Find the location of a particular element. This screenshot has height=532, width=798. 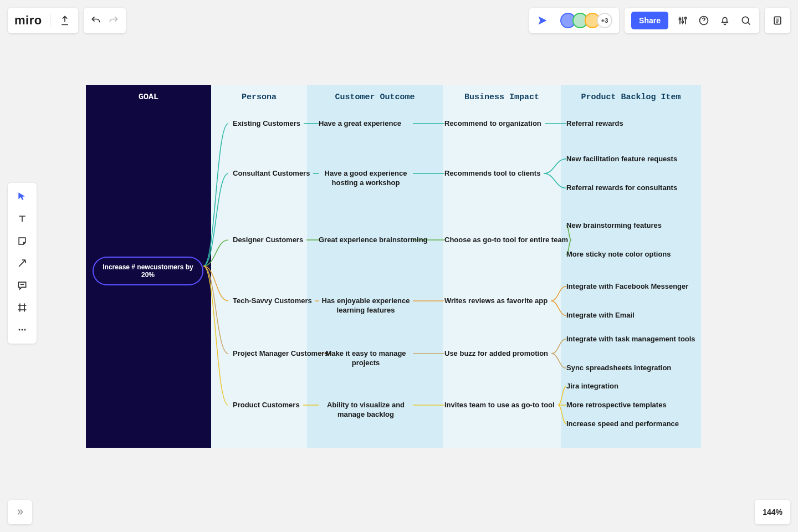

undo-icon is located at coordinates (96, 21).